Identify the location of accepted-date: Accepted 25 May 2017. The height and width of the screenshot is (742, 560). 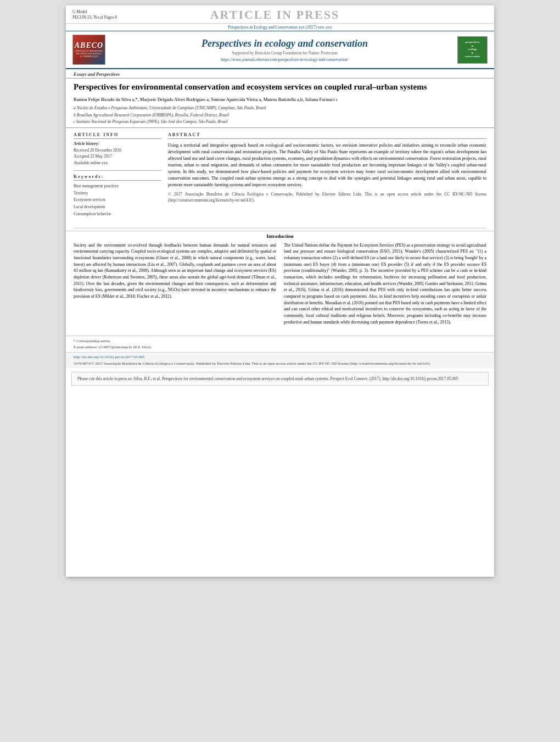
(117, 156).